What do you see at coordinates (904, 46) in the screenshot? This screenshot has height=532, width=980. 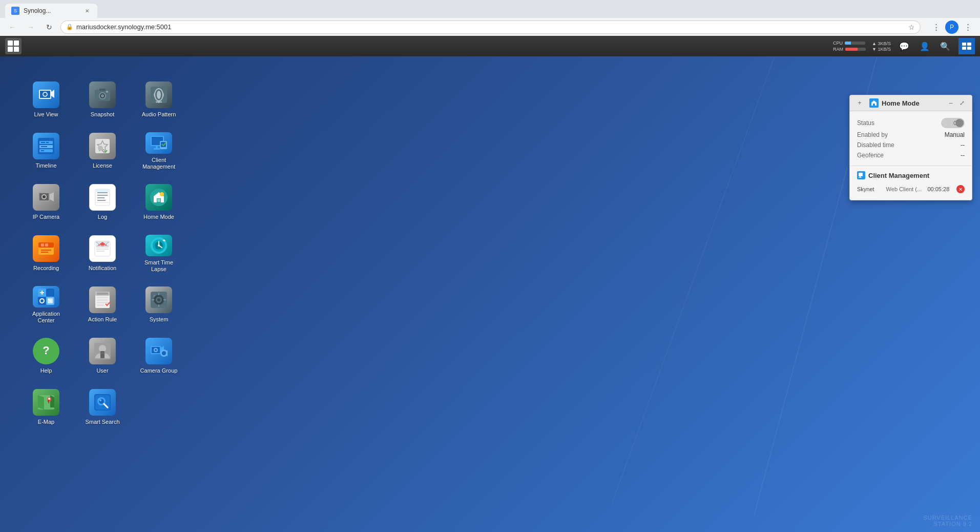 I see `dsm-header-right: CPU RAM ▲ 3KB/S ▼ 1KB/S 💬 👤 🔍` at bounding box center [904, 46].